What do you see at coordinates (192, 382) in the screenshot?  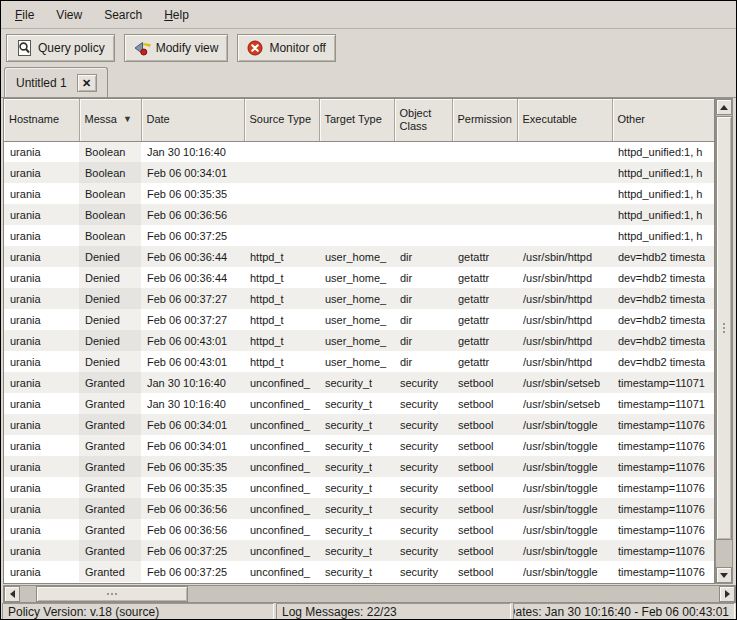 I see `cell-date: Jan 30 10:16:40` at bounding box center [192, 382].